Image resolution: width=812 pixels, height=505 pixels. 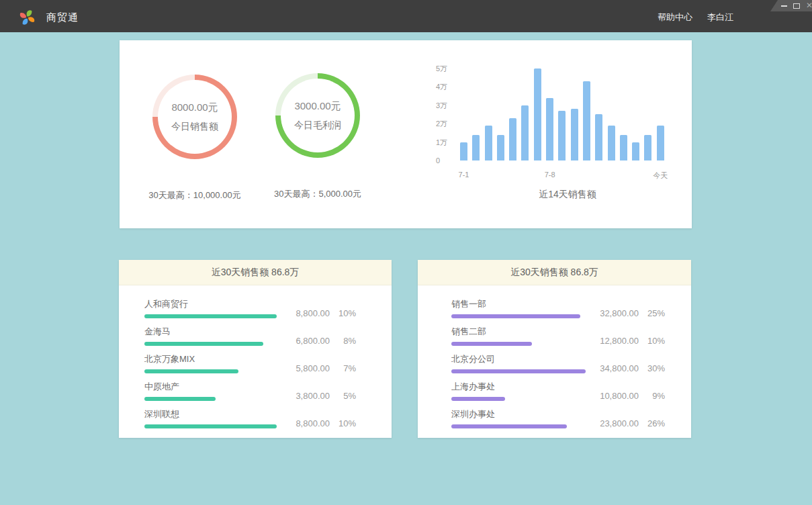 What do you see at coordinates (211, 308) in the screenshot?
I see `rank-row-left: 人和商贸行` at bounding box center [211, 308].